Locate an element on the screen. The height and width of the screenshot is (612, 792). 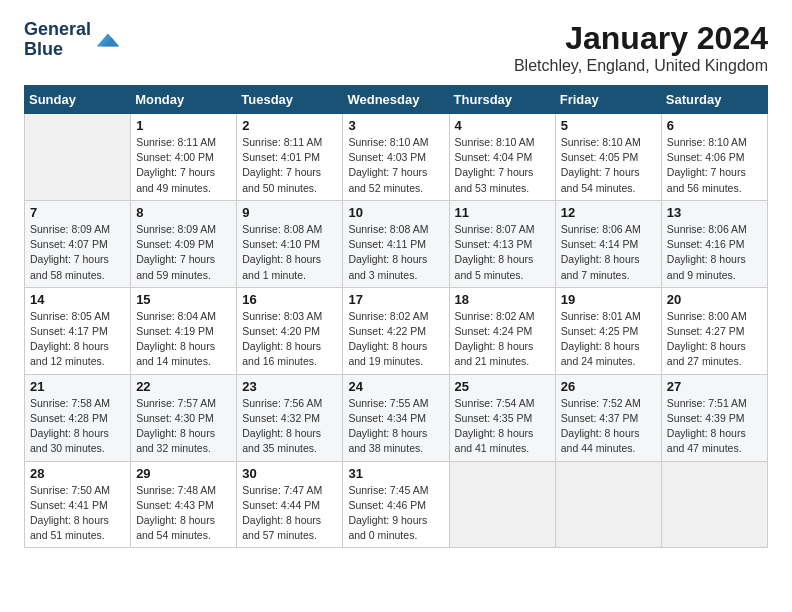
calendar-day-28: 28Sunrise: 7:50 AMSunset: 4:41 PMDayligh… is located at coordinates (78, 504).